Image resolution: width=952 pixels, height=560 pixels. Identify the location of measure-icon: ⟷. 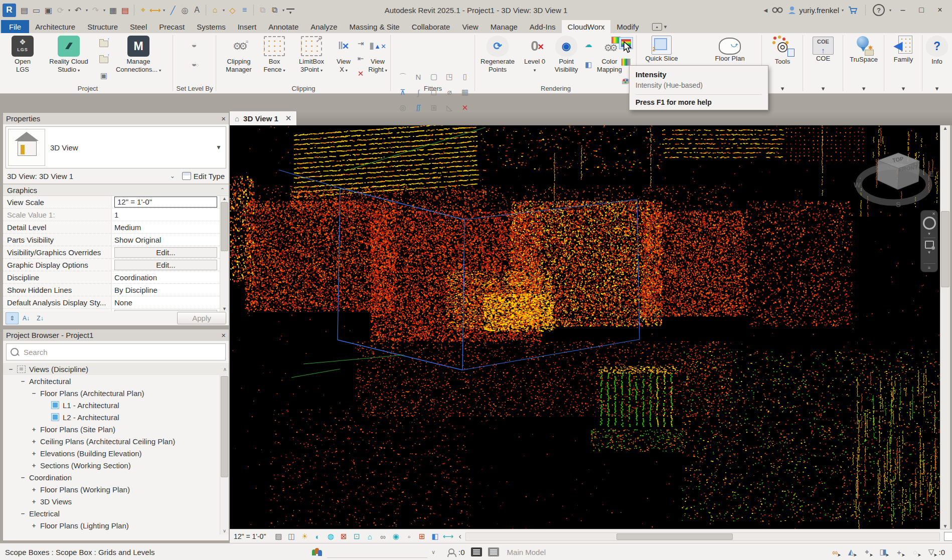
(155, 10).